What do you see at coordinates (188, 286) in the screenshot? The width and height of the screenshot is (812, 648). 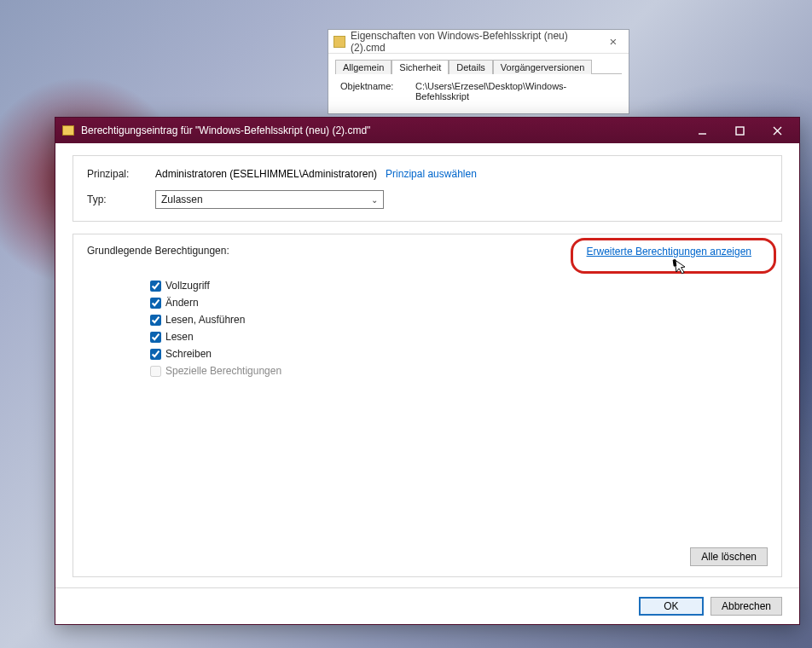 I see `permission-label: Vollzugriff` at bounding box center [188, 286].